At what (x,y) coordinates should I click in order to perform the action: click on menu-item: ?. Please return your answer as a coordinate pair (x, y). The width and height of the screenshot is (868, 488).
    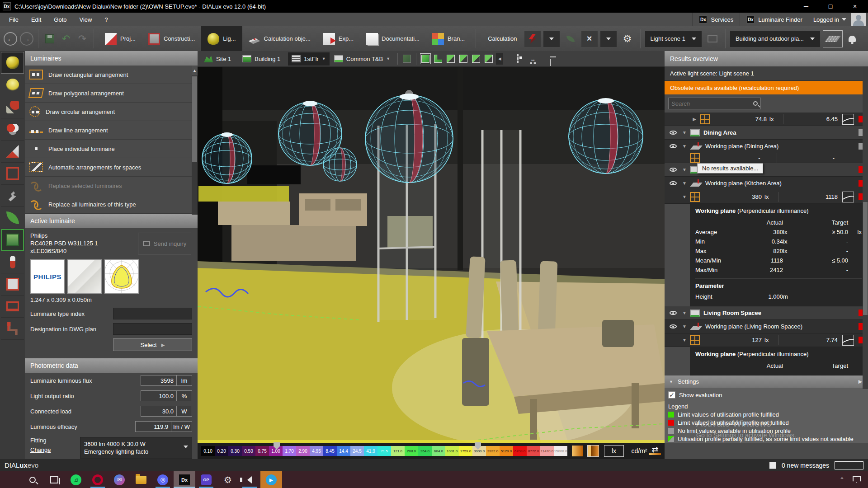
    Looking at the image, I should click on (107, 20).